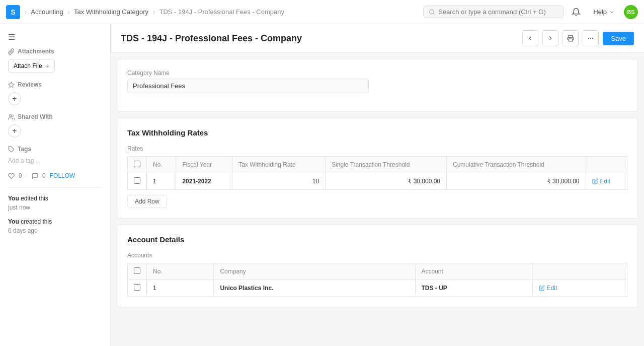 Image resolution: width=644 pixels, height=346 pixels. I want to click on print-button, so click(571, 38).